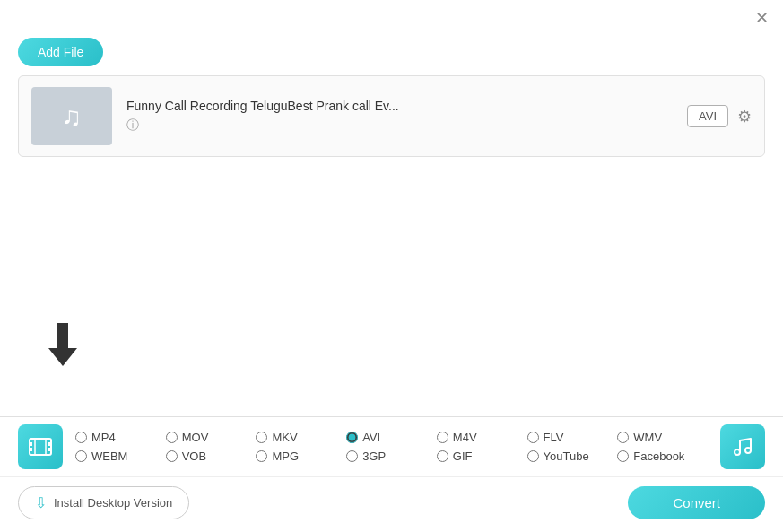  Describe the element at coordinates (483, 438) in the screenshot. I see `format-option-m4v: M4V` at that location.